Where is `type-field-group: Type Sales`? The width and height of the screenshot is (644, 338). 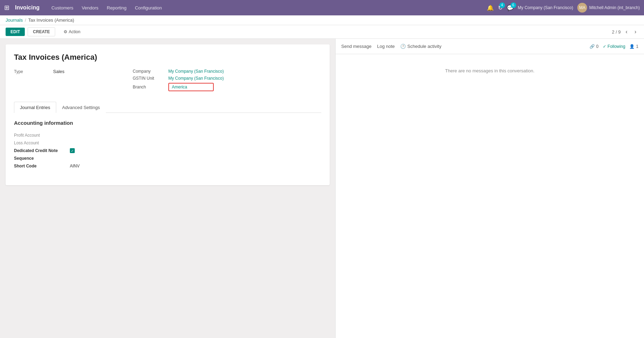 type-field-group: Type Sales is located at coordinates (66, 81).